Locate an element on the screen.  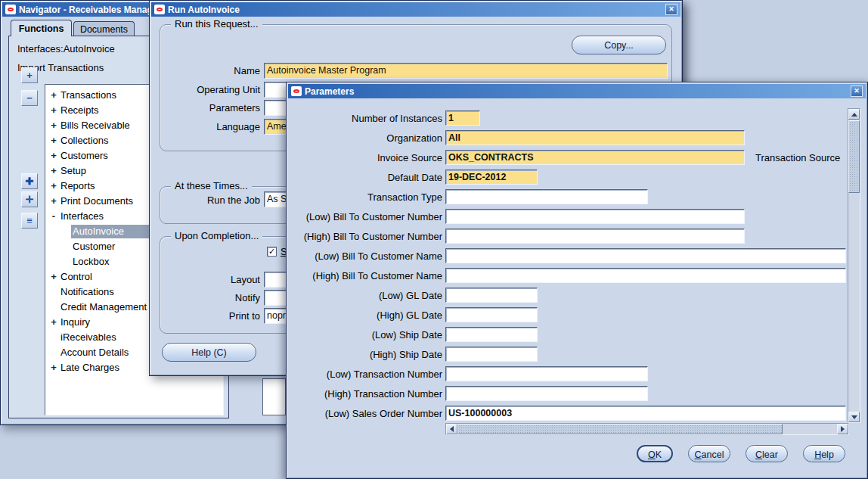
scroll-up-icon is located at coordinates (854, 114).